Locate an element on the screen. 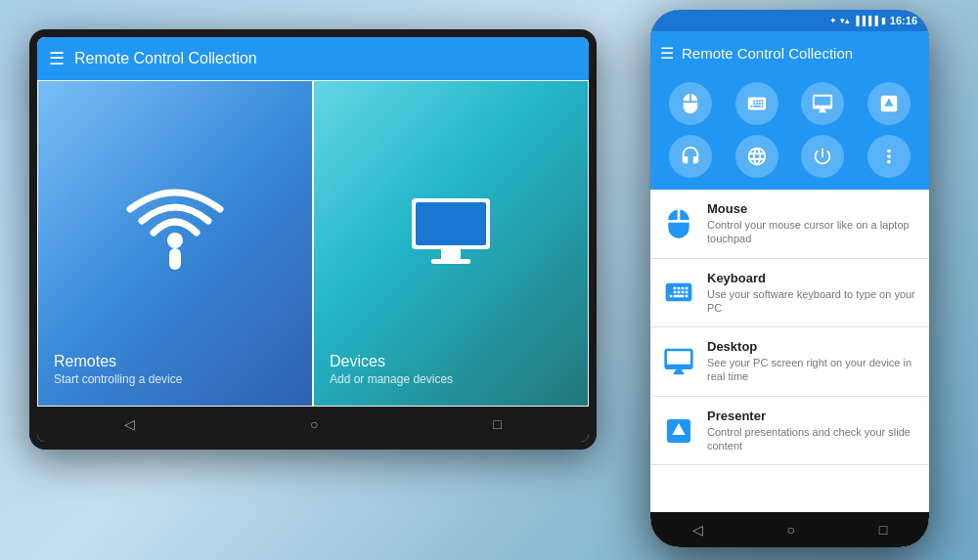 The height and width of the screenshot is (560, 978). hamburger-icon: ☰ is located at coordinates (57, 59).